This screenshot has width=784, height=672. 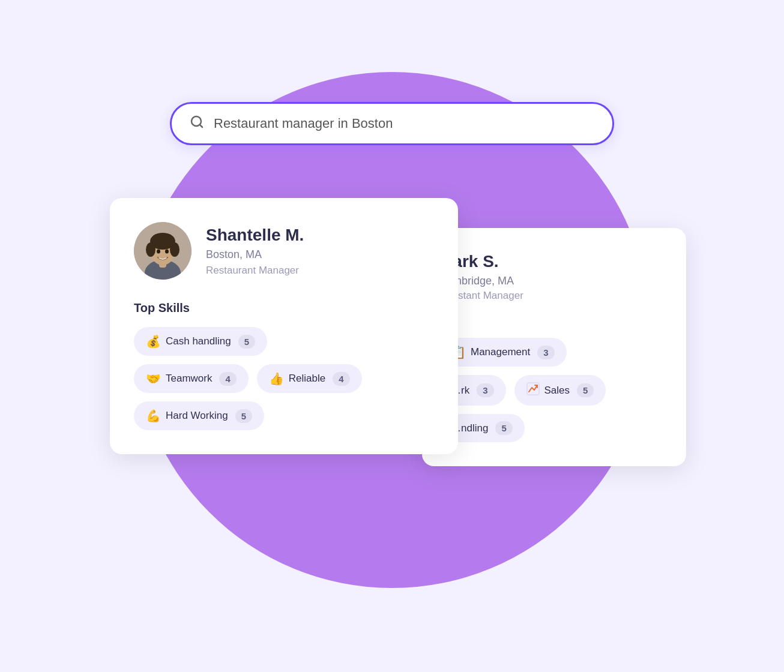 What do you see at coordinates (228, 379) in the screenshot?
I see `skill-count-teamwork: 4` at bounding box center [228, 379].